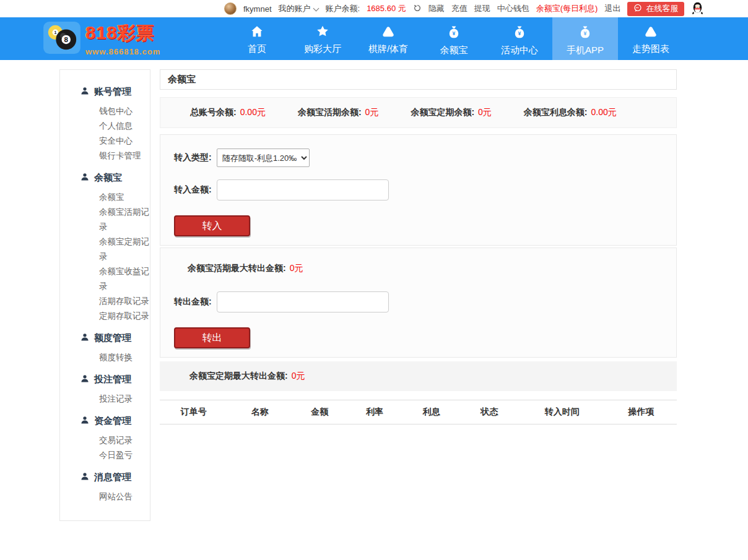 The width and height of the screenshot is (748, 560). What do you see at coordinates (105, 126) in the screenshot?
I see `sidebar-item-personal-info: 个人信息` at bounding box center [105, 126].